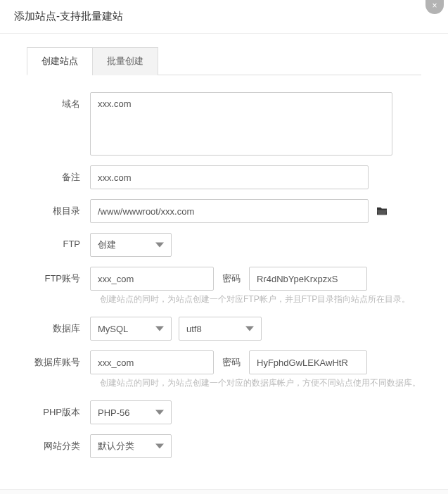 Image resolution: width=448 pixels, height=494 pixels. I want to click on tab-batch-create: 批量创建, so click(125, 61).